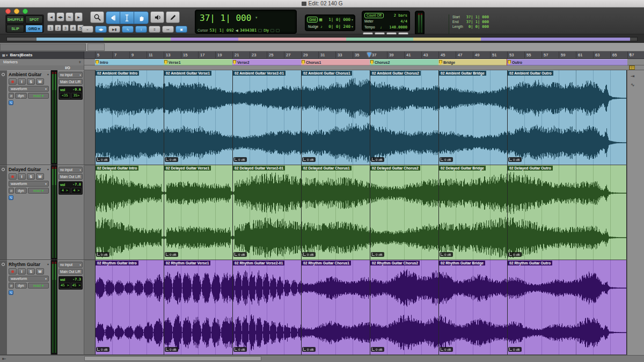 This screenshot has width=644, height=362. Describe the element at coordinates (21, 176) in the screenshot. I see `input-monitor-button: I` at that location.